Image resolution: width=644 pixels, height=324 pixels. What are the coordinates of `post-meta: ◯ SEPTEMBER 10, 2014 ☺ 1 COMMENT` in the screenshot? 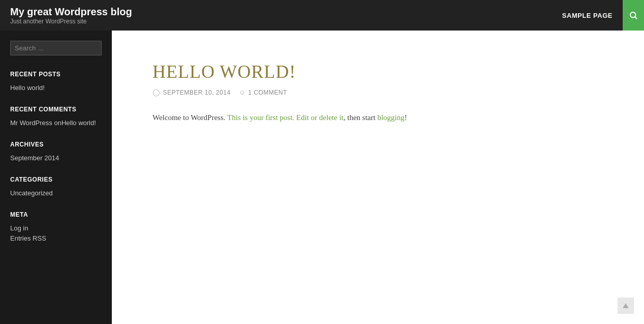 It's located at (378, 93).